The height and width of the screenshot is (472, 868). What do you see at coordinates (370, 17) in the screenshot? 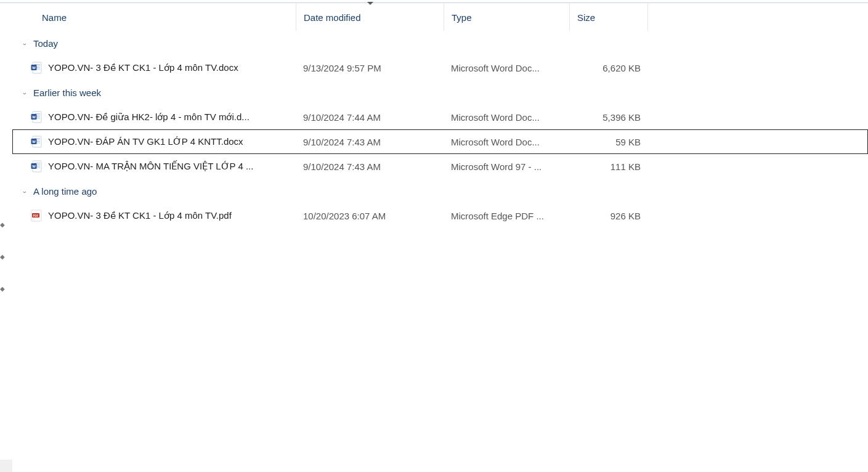
I see `column-header-date: Date modified` at bounding box center [370, 17].